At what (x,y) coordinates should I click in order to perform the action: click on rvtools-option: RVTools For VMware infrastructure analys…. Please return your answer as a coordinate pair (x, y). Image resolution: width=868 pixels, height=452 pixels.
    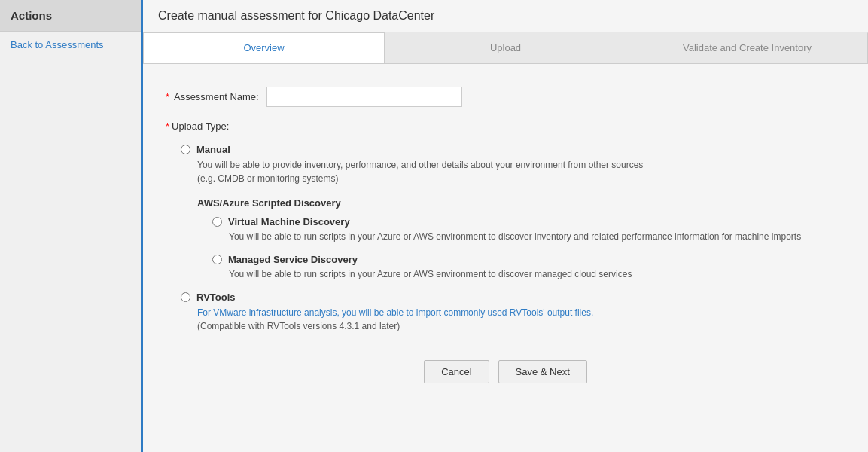
    Looking at the image, I should click on (513, 312).